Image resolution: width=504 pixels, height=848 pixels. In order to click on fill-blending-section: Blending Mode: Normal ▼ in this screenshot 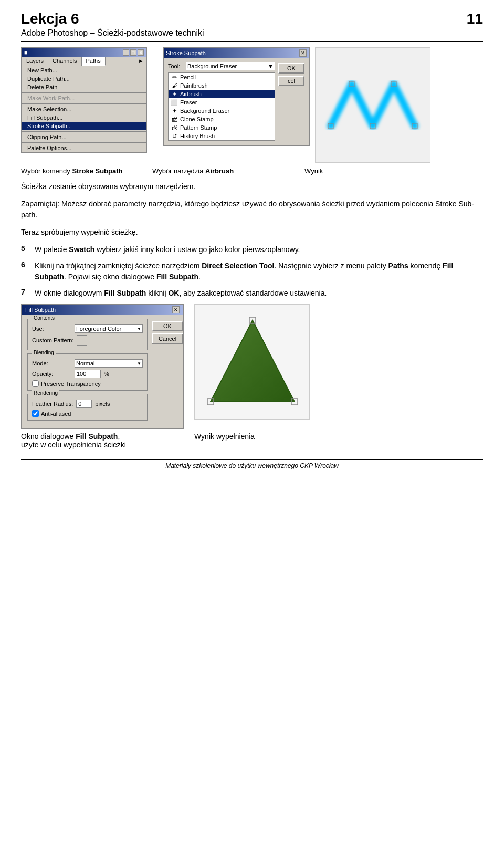, I will do `click(87, 372)`.